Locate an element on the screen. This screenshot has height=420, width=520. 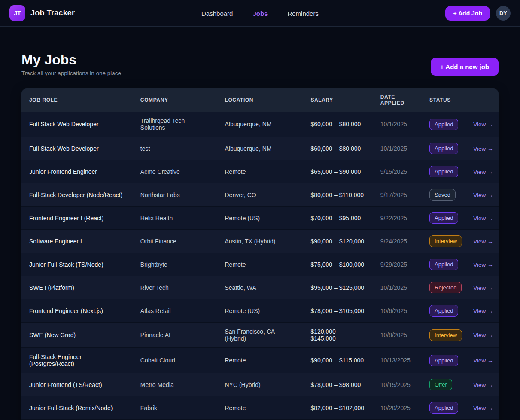
navbar-actions: + Add Job DY is located at coordinates (478, 13).